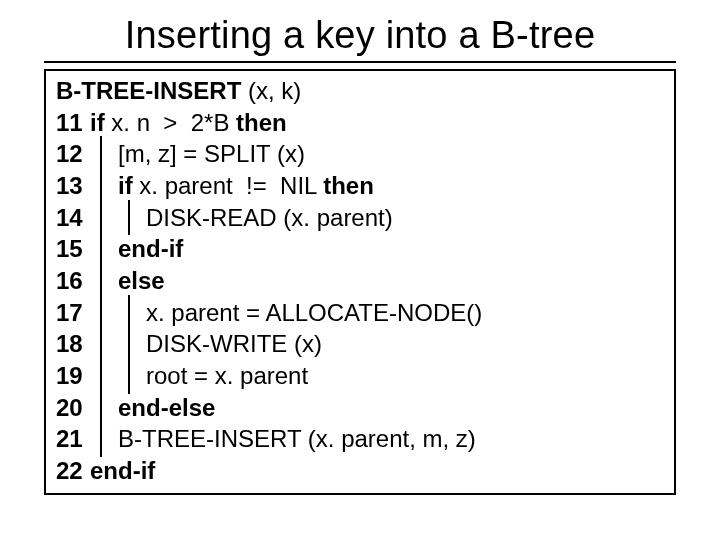 This screenshot has width=720, height=540. What do you see at coordinates (73, 281) in the screenshot?
I see `line-number: 16` at bounding box center [73, 281].